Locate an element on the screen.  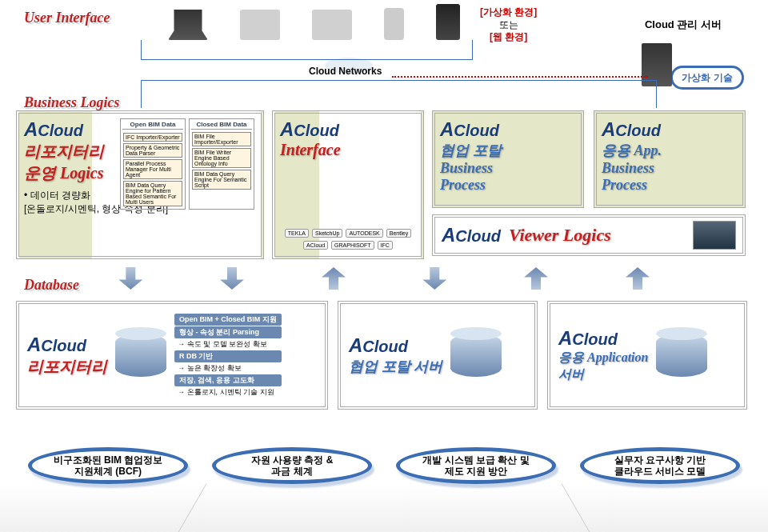
closed-item-2: BIM Data Query Engine For Semantic Scrip… is located at coordinates (222, 179).